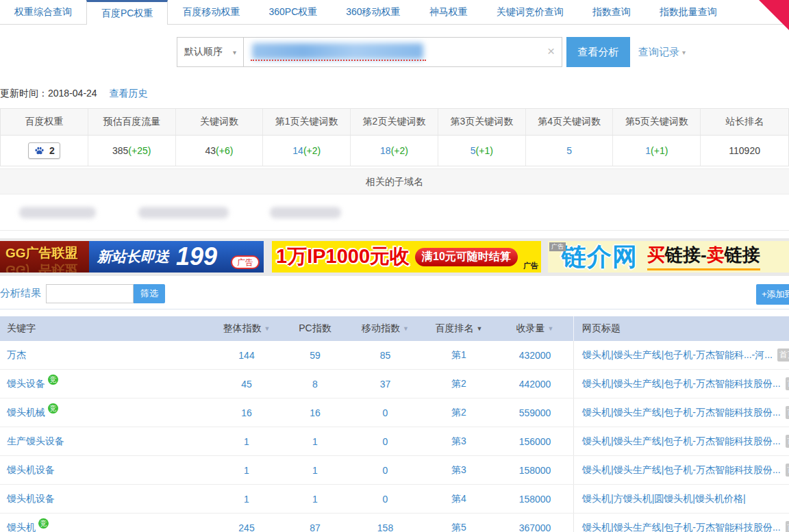 Image resolution: width=789 pixels, height=532 pixels. I want to click on analyze-button: 查看分析, so click(599, 52).